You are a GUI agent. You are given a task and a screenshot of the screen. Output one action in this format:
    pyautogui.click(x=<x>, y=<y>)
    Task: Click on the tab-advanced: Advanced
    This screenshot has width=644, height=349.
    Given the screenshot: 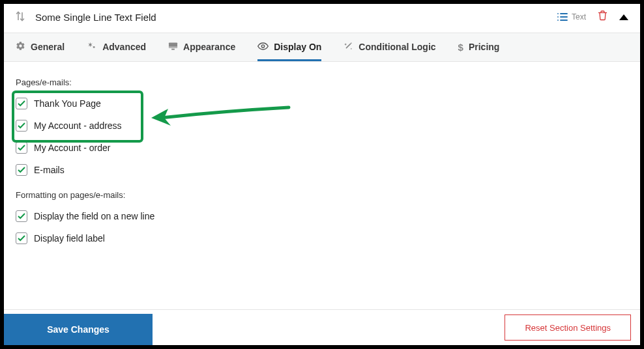 What is the action you would take?
    pyautogui.click(x=116, y=47)
    